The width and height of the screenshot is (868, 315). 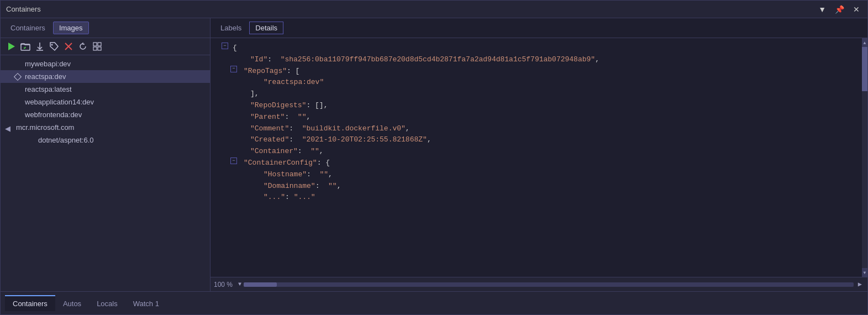 I want to click on delete-icon, so click(x=69, y=46).